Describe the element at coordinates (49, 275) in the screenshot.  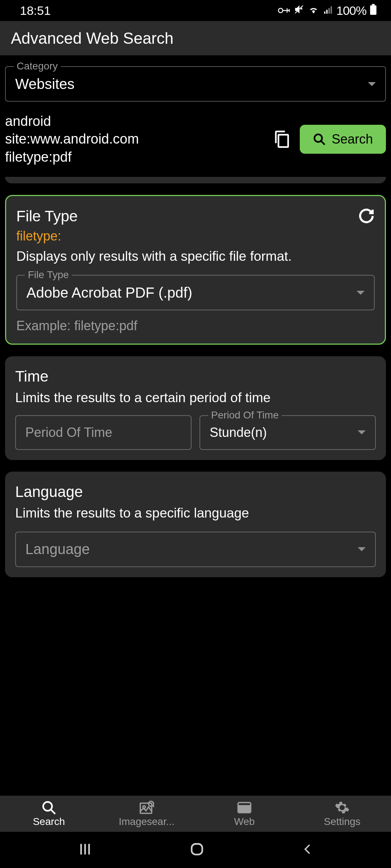
I see `filetype-field-label: File Type` at that location.